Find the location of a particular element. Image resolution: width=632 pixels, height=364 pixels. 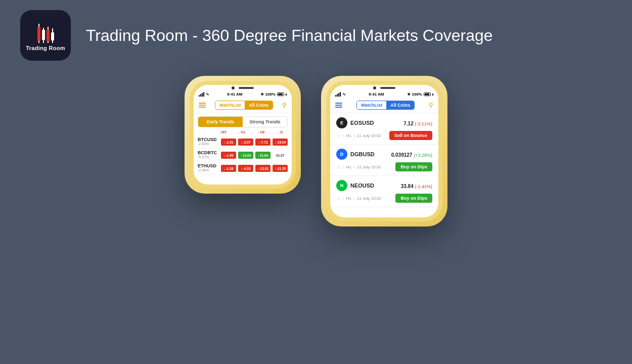

dgb-buy-button: Buy on Dips is located at coordinates (414, 167).